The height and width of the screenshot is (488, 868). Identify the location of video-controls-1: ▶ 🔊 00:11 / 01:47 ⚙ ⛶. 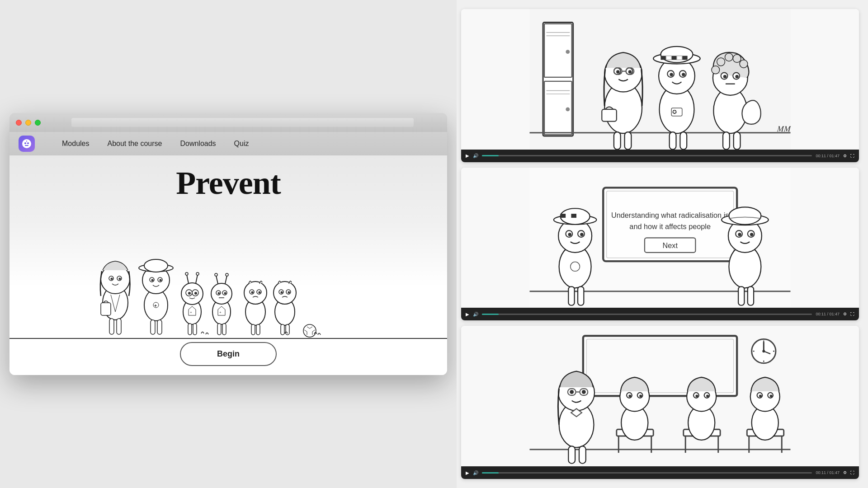
(660, 156).